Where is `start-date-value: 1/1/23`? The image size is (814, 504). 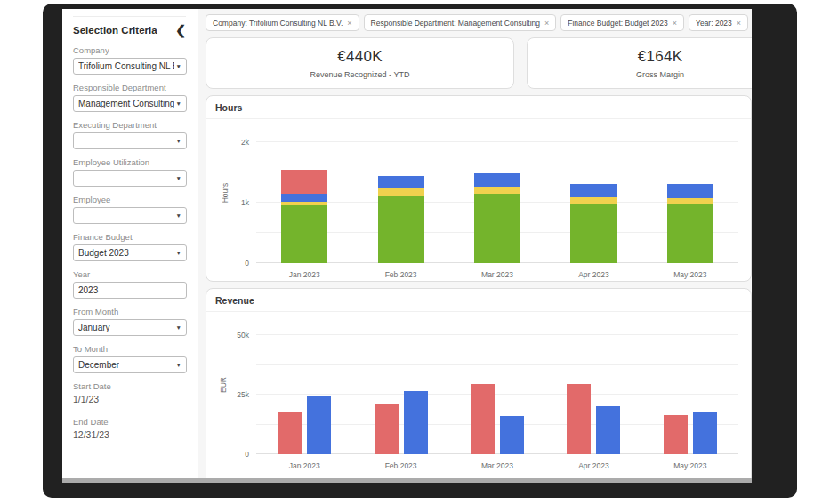 start-date-value: 1/1/23 is located at coordinates (130, 399).